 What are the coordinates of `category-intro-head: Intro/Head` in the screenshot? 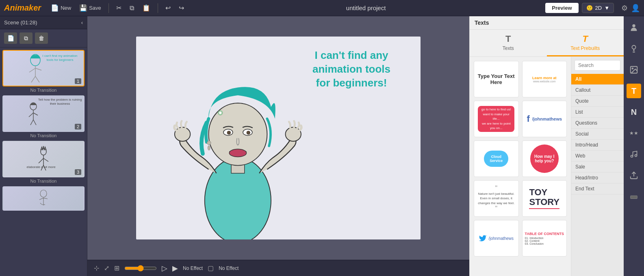 It's located at (597, 145).